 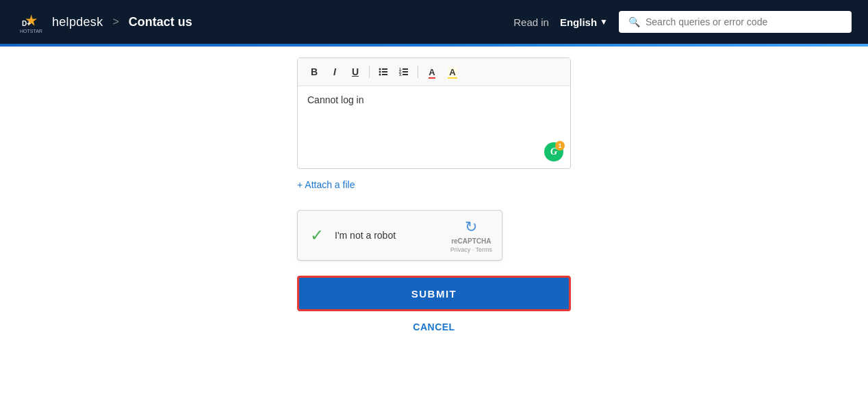 I want to click on search-bar: 🔍, so click(x=735, y=22).